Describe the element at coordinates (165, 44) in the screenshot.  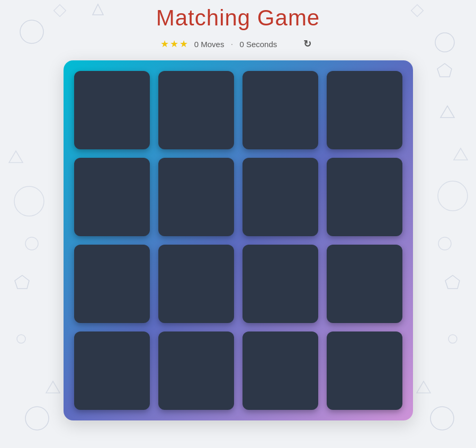
I see `star-1: ★` at that location.